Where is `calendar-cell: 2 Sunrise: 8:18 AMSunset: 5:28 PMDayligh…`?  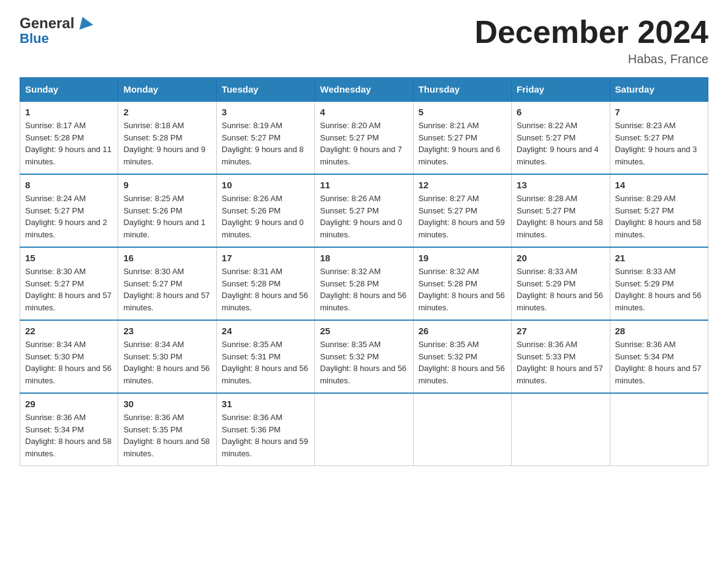 calendar-cell: 2 Sunrise: 8:18 AMSunset: 5:28 PMDayligh… is located at coordinates (167, 137).